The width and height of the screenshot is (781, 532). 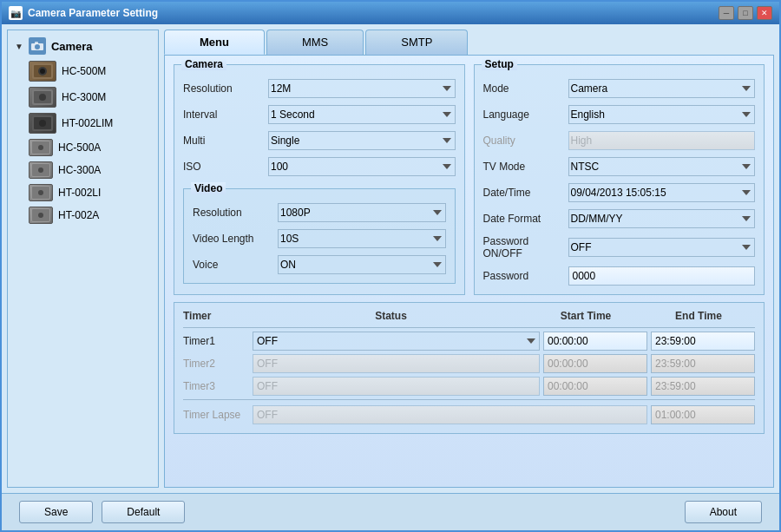 I want to click on camera-resolution-label: Resolution, so click(x=222, y=89).